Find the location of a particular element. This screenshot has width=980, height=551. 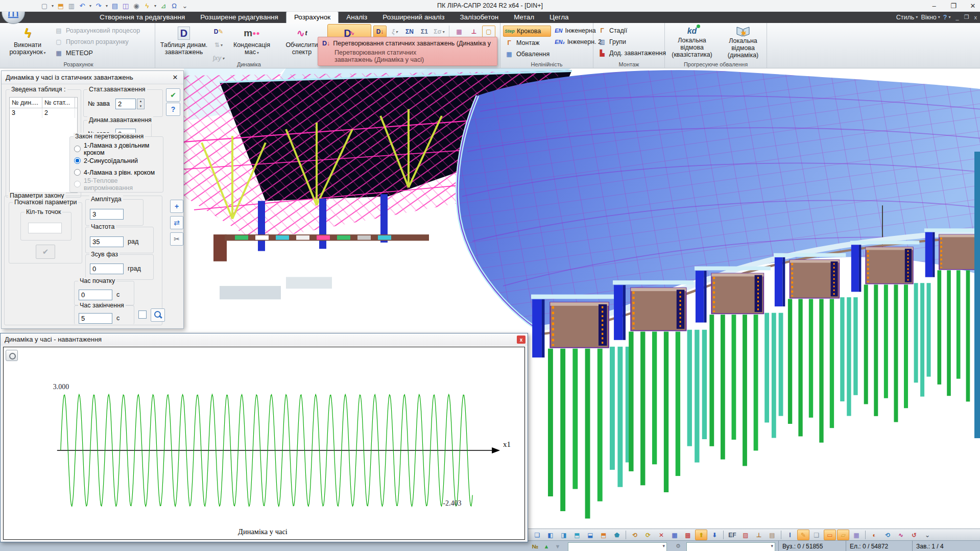

fragment-frame-icon: ▢ is located at coordinates (489, 32).